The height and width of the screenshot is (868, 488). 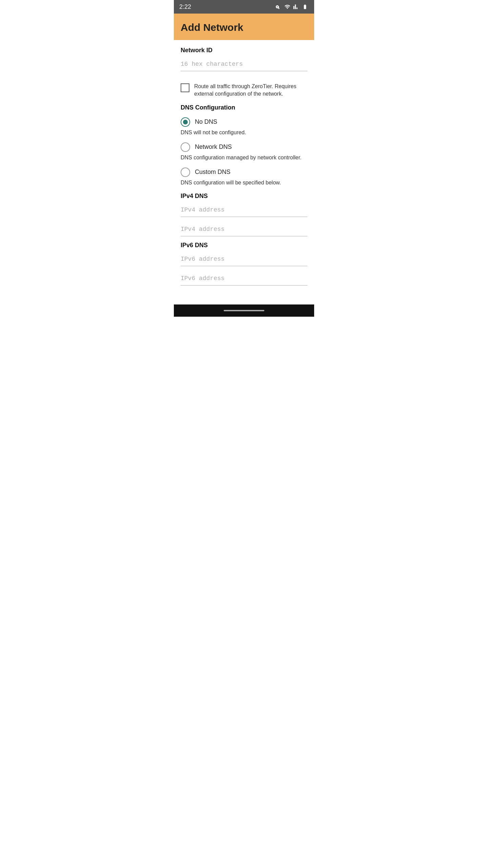 What do you see at coordinates (244, 7) in the screenshot?
I see `status-bar: 2:22` at bounding box center [244, 7].